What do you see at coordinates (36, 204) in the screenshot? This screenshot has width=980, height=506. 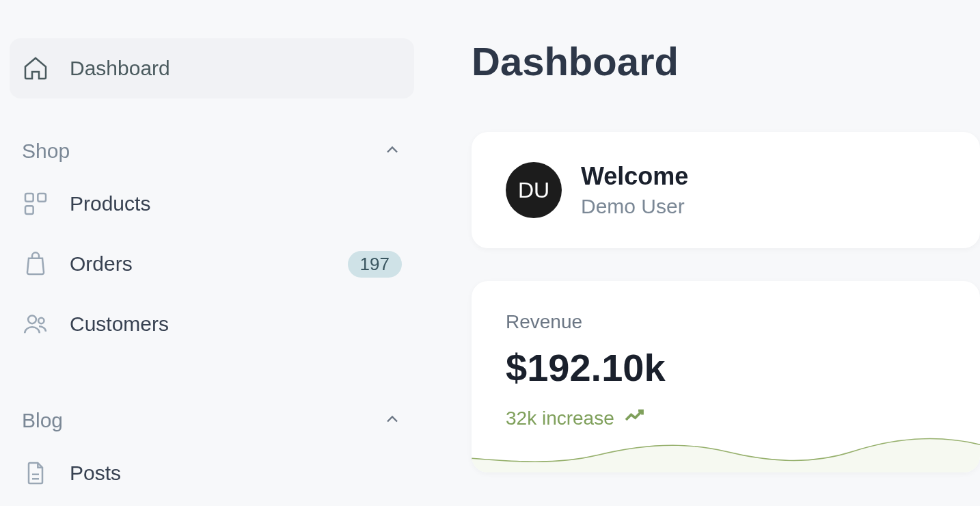 I see `grid-icon` at bounding box center [36, 204].